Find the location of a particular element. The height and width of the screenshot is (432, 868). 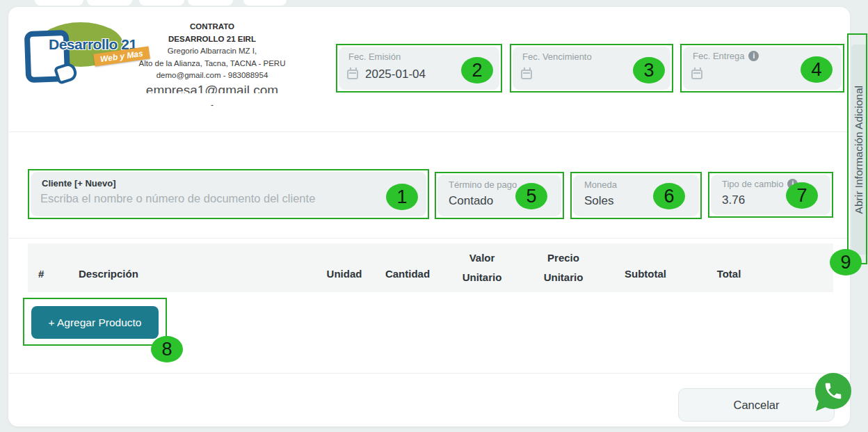

col-subtotal: Subtotal is located at coordinates (645, 274).